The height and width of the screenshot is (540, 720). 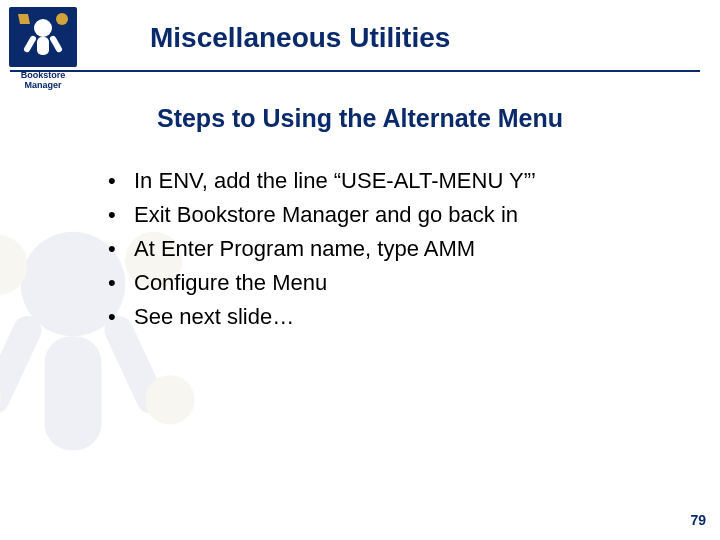 I want to click on slide-title: Miscellaneous Utilities, so click(x=393, y=43).